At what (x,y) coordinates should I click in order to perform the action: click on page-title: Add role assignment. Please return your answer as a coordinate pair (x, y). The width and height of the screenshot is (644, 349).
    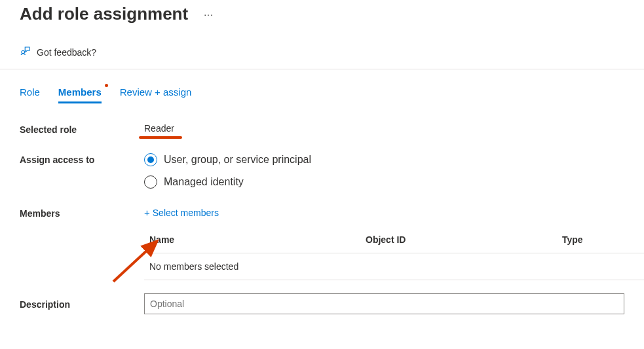
    Looking at the image, I should click on (104, 14).